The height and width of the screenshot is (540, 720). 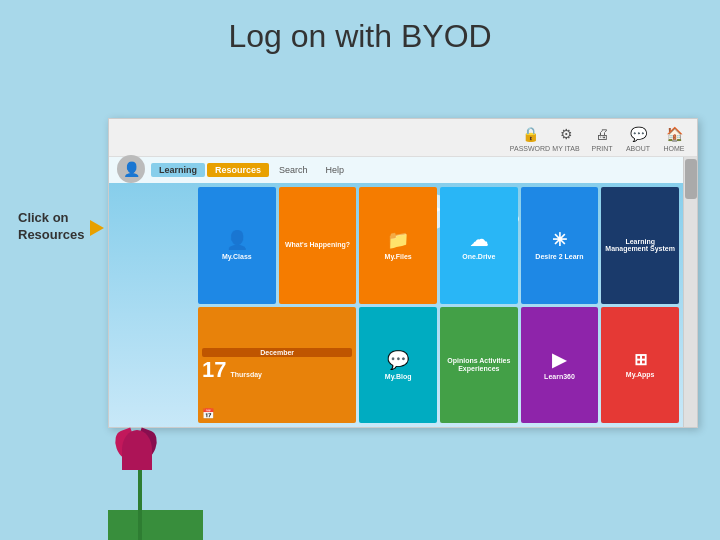 I want to click on topbar-password: 🔒 PASSWORD, so click(x=530, y=138).